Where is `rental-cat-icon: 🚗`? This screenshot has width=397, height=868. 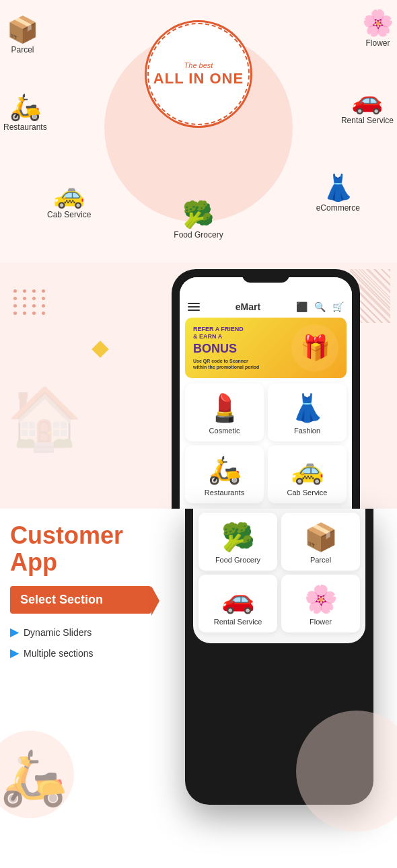
rental-cat-icon: 🚗 is located at coordinates (238, 599).